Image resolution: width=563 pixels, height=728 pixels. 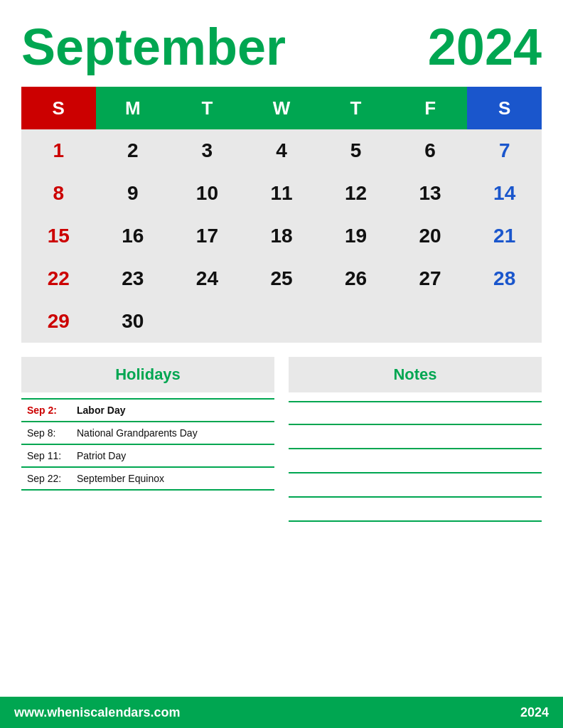 What do you see at coordinates (282, 279) in the screenshot?
I see `calendar-row: 22232425262728` at bounding box center [282, 279].